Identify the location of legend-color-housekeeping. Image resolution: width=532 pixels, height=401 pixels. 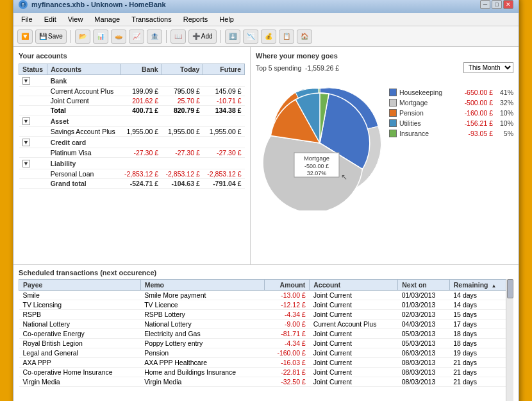
(393, 92).